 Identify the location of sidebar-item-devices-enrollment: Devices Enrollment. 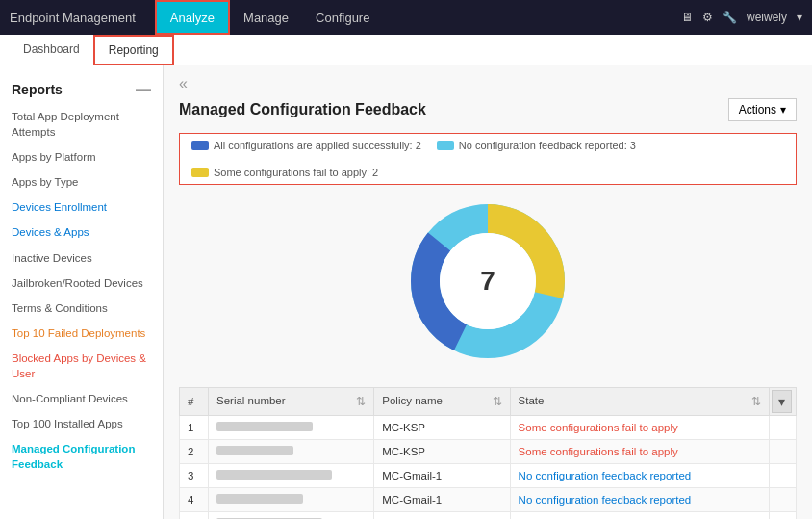
(81, 207).